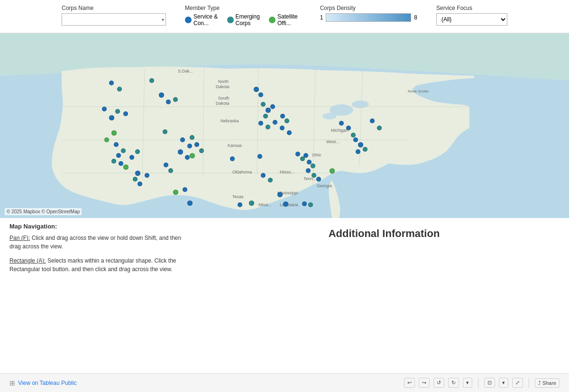  What do you see at coordinates (340, 130) in the screenshot?
I see `svg-text: Michigan` at bounding box center [340, 130].